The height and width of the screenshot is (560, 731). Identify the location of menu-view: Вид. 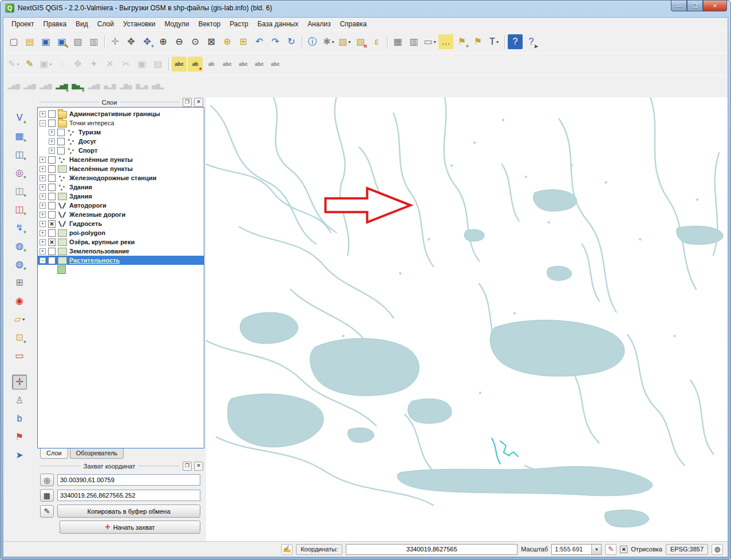
(82, 24).